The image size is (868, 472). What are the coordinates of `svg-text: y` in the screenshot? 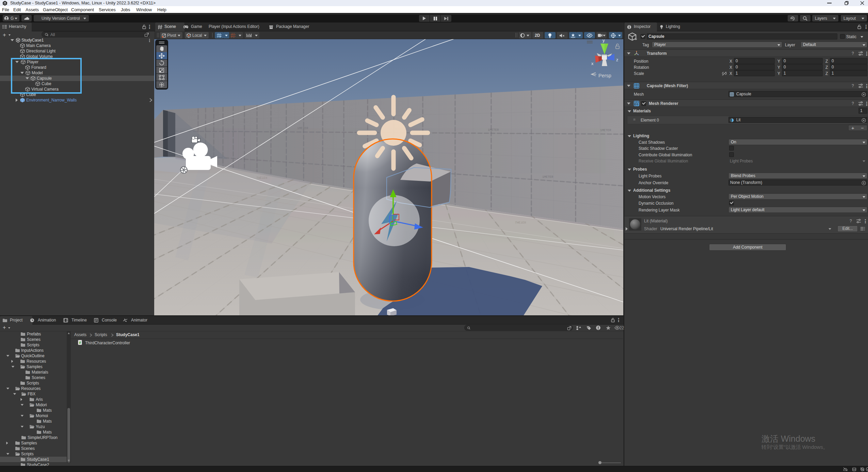 It's located at (604, 41).